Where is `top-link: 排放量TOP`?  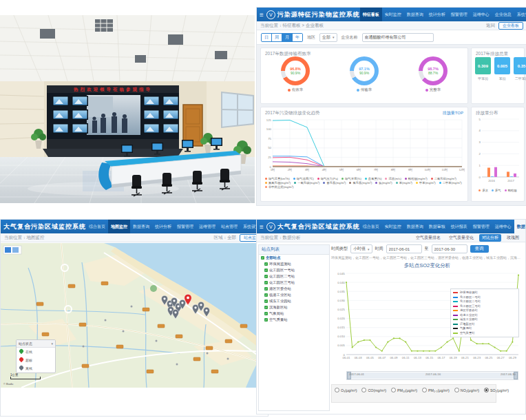 top-link: 排放量TOP is located at coordinates (453, 113).